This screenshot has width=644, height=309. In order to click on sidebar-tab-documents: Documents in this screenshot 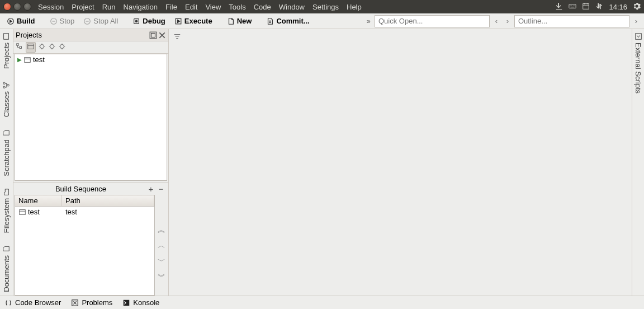, I will do `click(7, 269)`.